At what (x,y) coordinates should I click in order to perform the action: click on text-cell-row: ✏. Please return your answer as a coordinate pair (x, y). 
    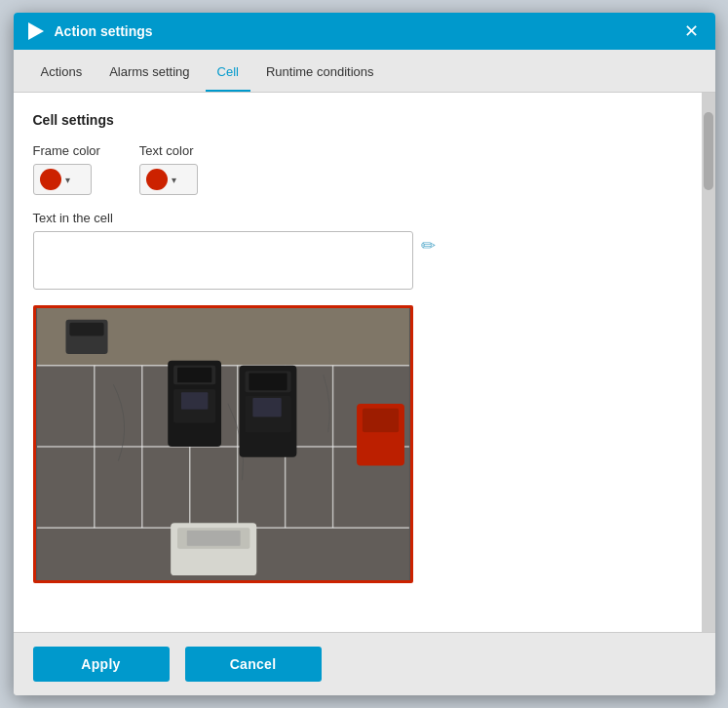
    Looking at the image, I should click on (358, 260).